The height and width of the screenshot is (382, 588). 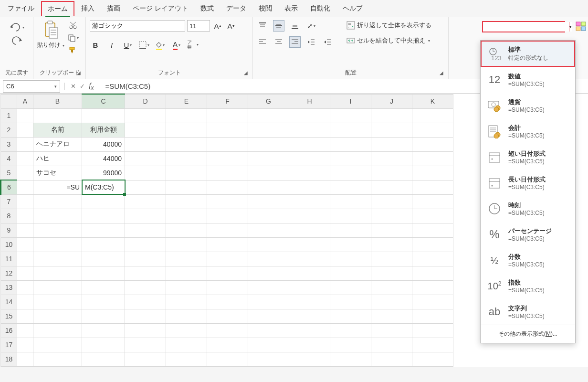 What do you see at coordinates (9, 130) in the screenshot?
I see `row-header: 2` at bounding box center [9, 130].